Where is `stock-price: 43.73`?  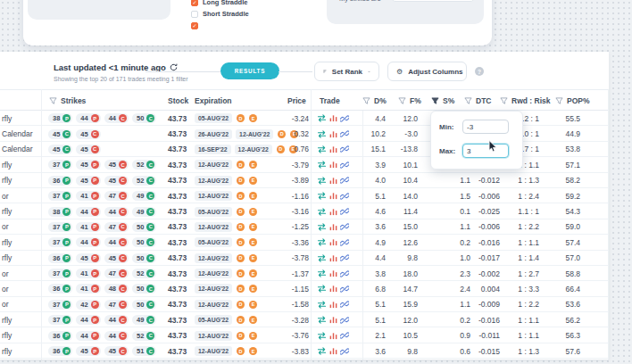 stock-price: 43.73 is located at coordinates (177, 335).